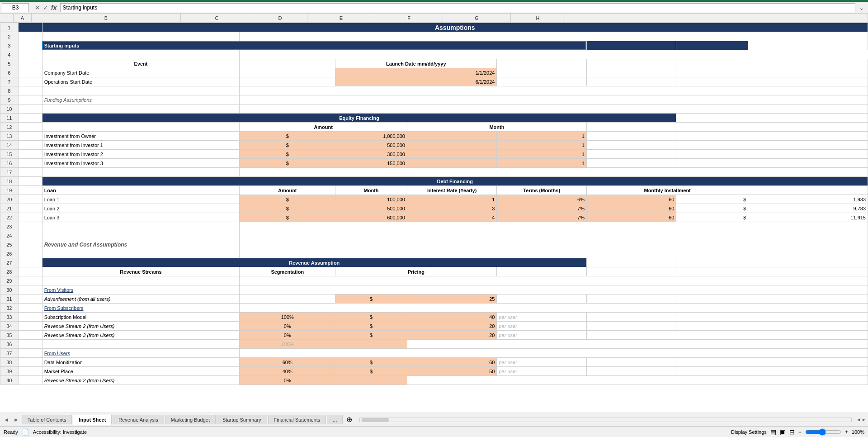 The height and width of the screenshot is (437, 868). What do you see at coordinates (712, 362) in the screenshot?
I see `cell-h38` at bounding box center [712, 362].